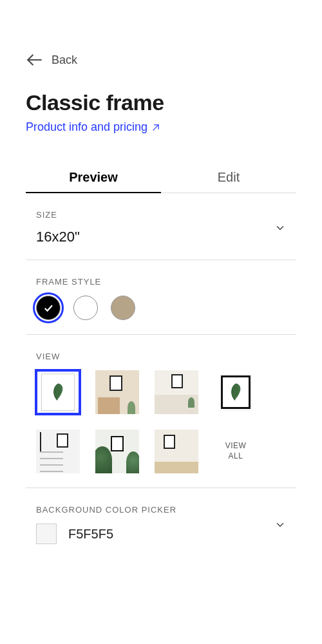  I want to click on background-color-label: Background color picker, so click(161, 510).